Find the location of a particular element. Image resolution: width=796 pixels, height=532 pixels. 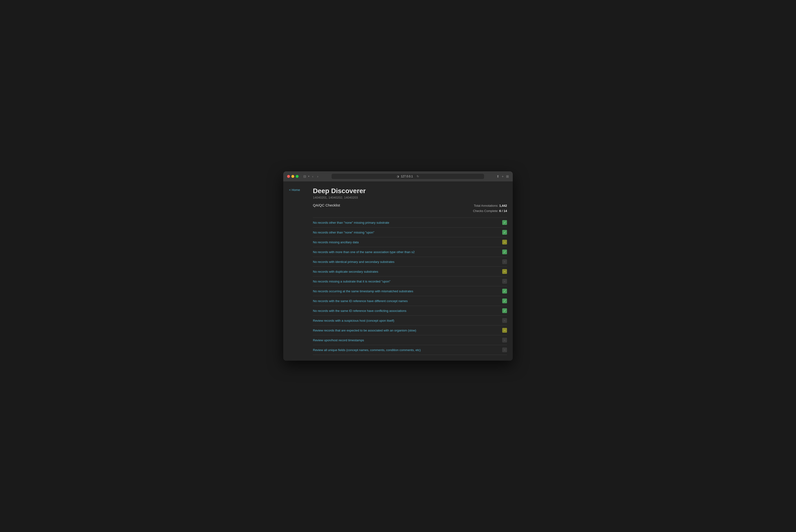

list-item: No records occurring at the same timesta… is located at coordinates (410, 291).